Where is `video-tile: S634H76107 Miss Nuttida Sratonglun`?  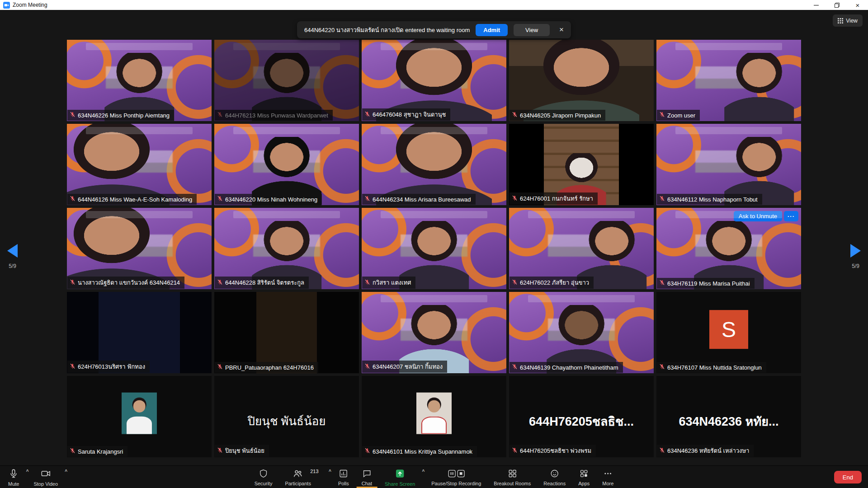 video-tile: S634H76107 Miss Nuttida Sratonglun is located at coordinates (729, 333).